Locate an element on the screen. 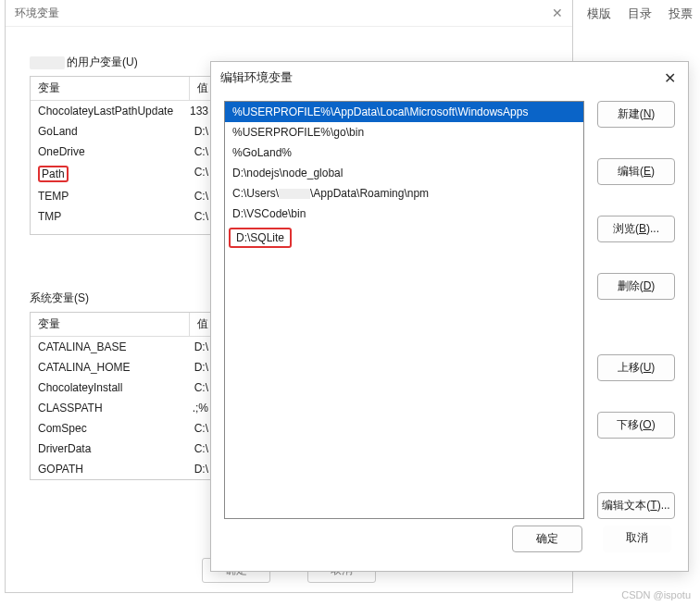 This screenshot has height=606, width=700. var-name: TMP is located at coordinates (109, 216).